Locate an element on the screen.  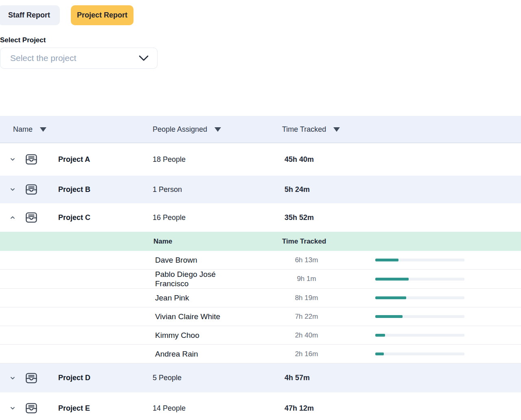
project-name: Project B is located at coordinates (74, 189).